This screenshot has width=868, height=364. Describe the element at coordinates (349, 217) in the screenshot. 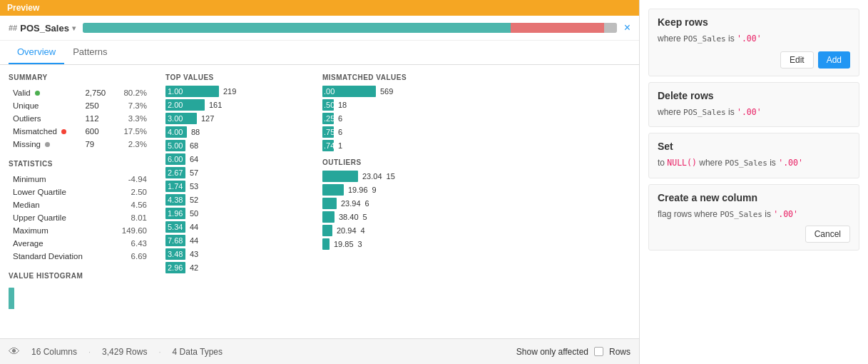

I see `outlier-val: 38.40` at that location.